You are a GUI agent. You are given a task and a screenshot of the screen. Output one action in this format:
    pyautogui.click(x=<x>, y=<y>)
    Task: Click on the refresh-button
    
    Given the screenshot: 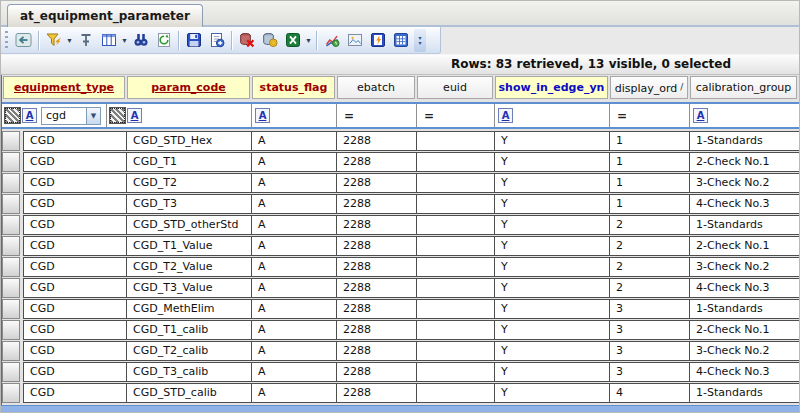 What is the action you would take?
    pyautogui.click(x=164, y=40)
    